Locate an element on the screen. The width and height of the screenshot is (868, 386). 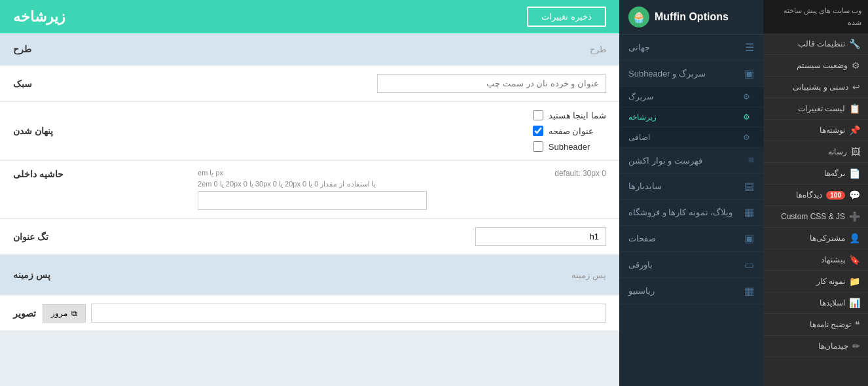
pages-label: برگه‌ها is located at coordinates (835, 173).